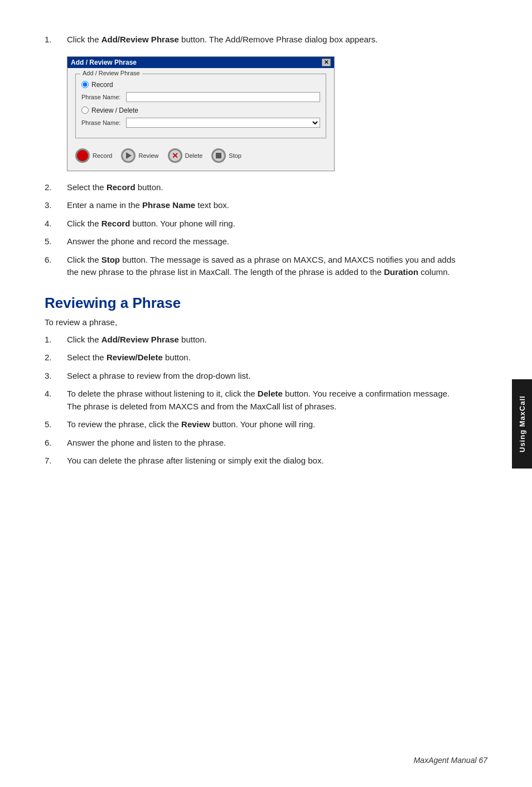 This screenshot has width=532, height=787. What do you see at coordinates (83, 156) in the screenshot?
I see `record-icon-inner` at bounding box center [83, 156].